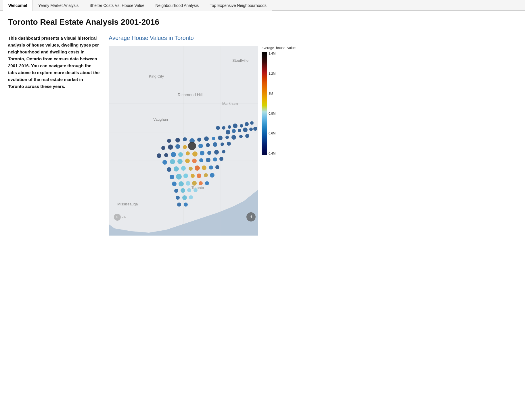 This screenshot has width=525, height=420. I want to click on svg-text: Toronto, so click(198, 188).